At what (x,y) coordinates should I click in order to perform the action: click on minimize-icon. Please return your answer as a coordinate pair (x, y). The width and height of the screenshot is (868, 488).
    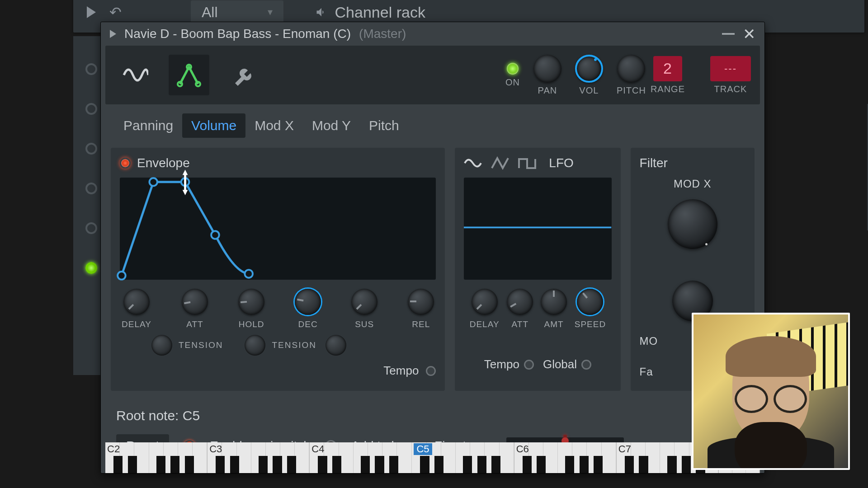
    Looking at the image, I should click on (728, 34).